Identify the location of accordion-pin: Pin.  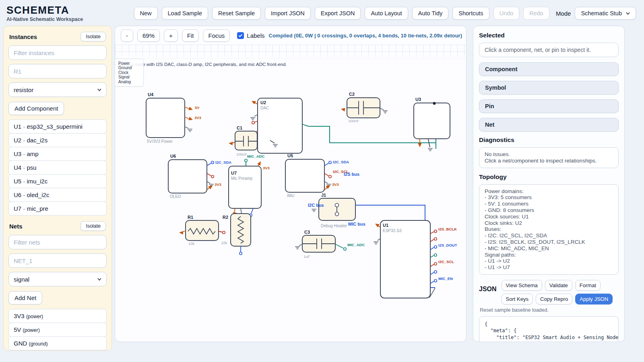
(549, 106).